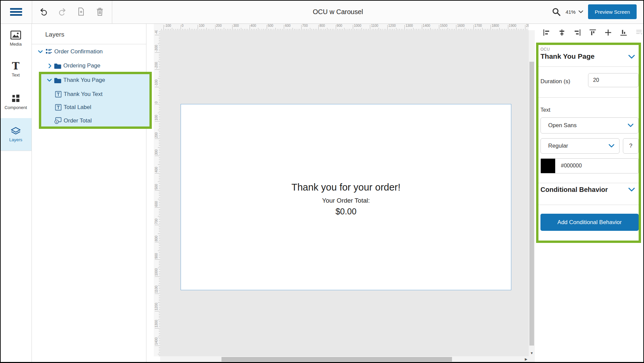 This screenshot has height=363, width=644. What do you see at coordinates (55, 35) in the screenshot?
I see `layers-panel-title: Layers` at bounding box center [55, 35].